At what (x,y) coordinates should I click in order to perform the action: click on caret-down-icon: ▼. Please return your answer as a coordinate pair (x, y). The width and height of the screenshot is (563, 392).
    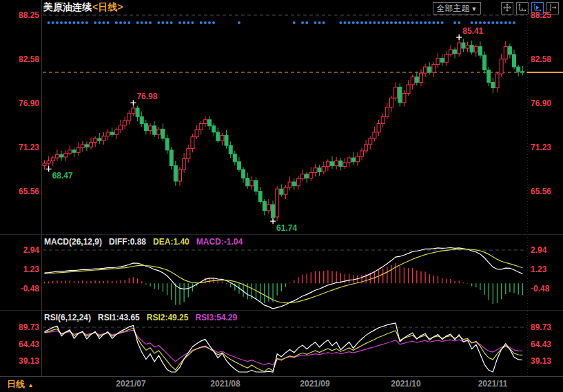
    Looking at the image, I should click on (474, 9).